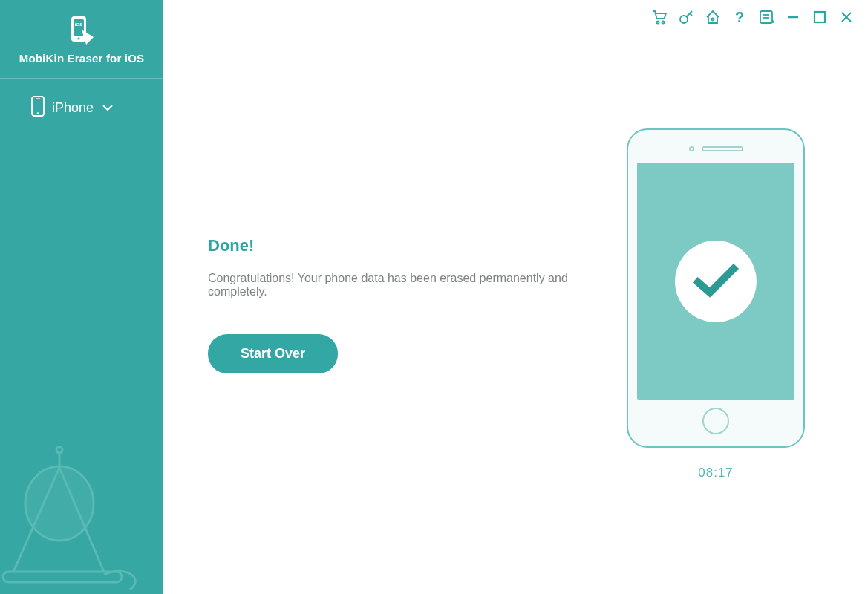 The height and width of the screenshot is (594, 868). I want to click on home-icon, so click(713, 17).